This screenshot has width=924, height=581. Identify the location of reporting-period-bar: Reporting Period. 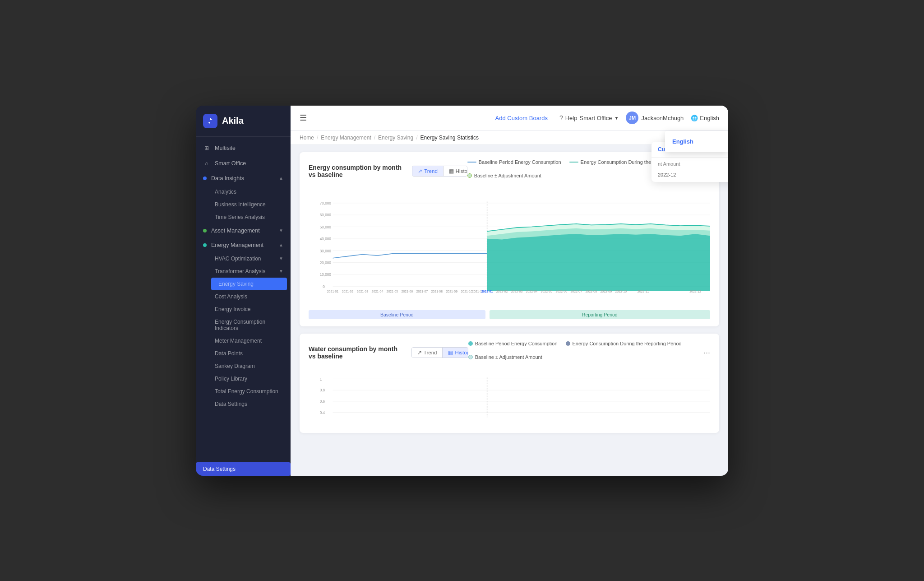
(600, 315).